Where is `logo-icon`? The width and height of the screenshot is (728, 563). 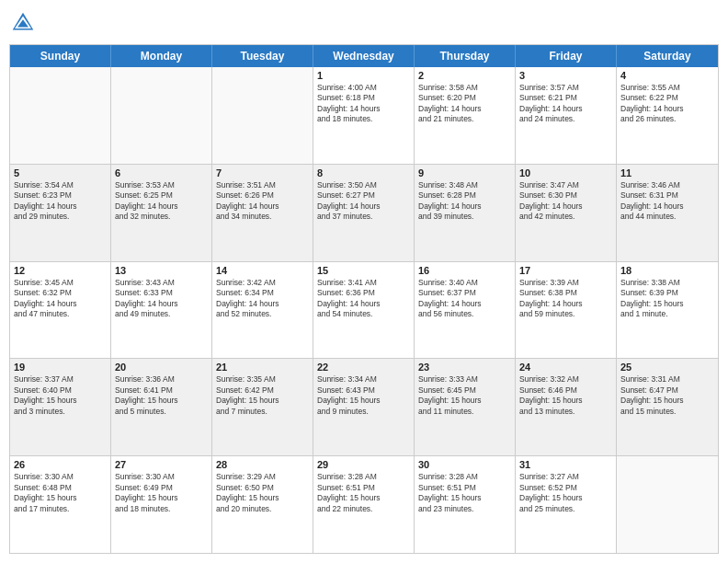
logo-icon is located at coordinates (23, 23).